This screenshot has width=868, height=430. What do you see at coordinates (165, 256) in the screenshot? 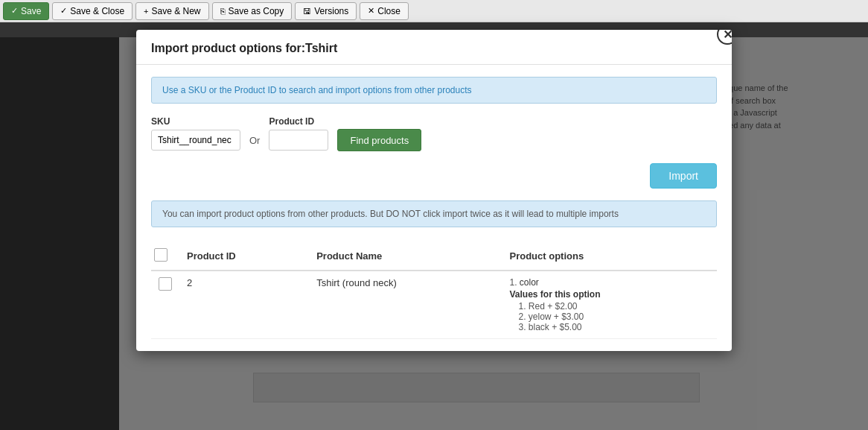
I see `th-check` at bounding box center [165, 256].